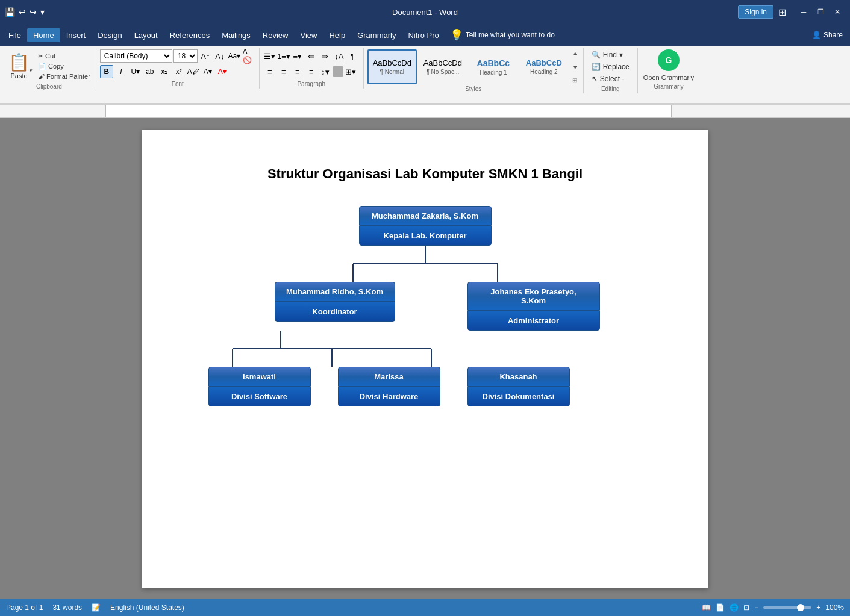 The height and width of the screenshot is (616, 850). What do you see at coordinates (669, 78) in the screenshot?
I see `open-grammarly-button: Open Grammarly` at bounding box center [669, 78].